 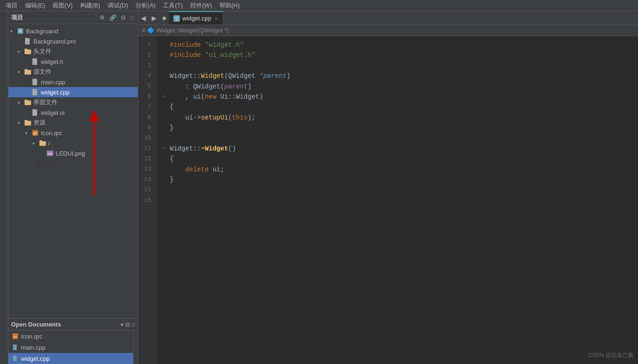 I want to click on token-1-0: #include, so click(x=185, y=45).